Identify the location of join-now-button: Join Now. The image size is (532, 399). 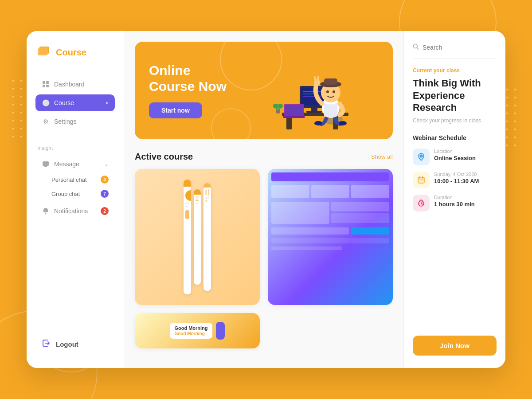
(455, 346).